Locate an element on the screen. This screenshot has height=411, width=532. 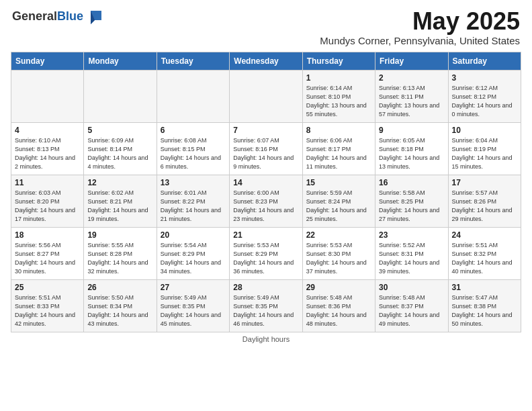
day-number: 26 is located at coordinates (120, 287).